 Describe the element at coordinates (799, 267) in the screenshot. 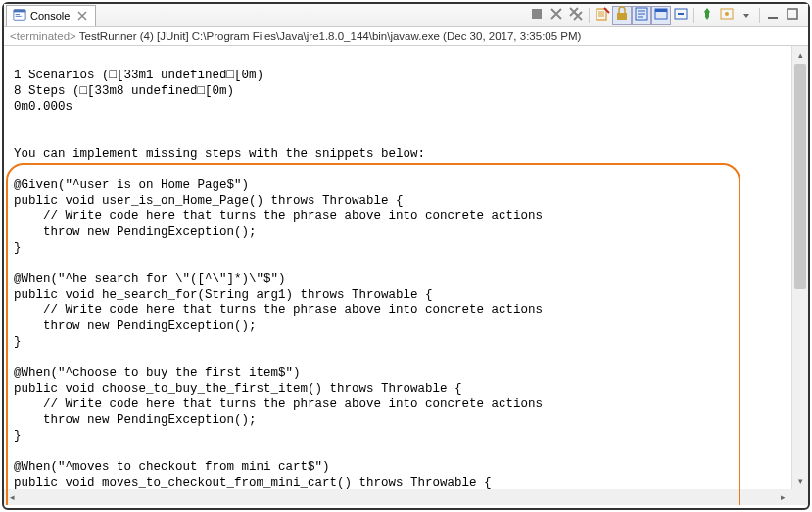

I see `vertical-scrollbar: ▴ ▾` at that location.